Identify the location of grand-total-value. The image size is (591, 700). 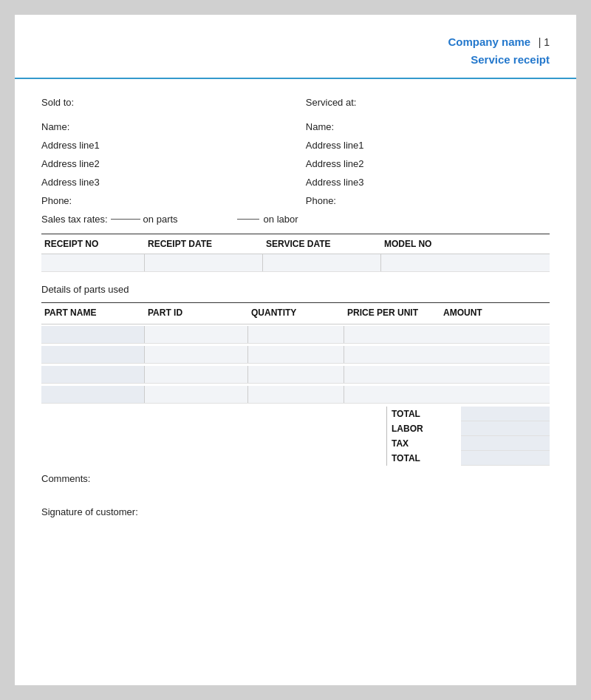
(505, 458).